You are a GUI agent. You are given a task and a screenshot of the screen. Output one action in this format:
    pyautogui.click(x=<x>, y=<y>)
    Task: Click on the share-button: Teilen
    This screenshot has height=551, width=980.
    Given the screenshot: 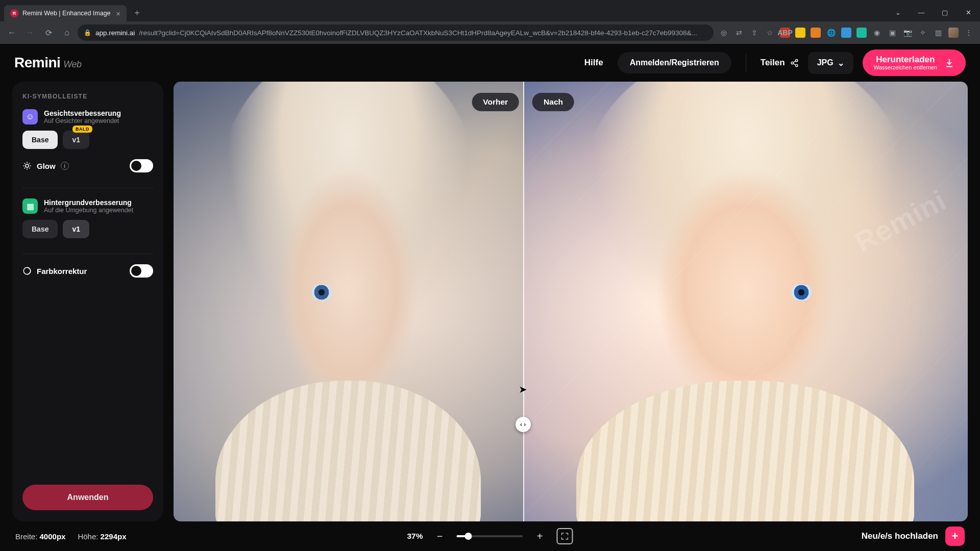 What is the action you would take?
    pyautogui.click(x=780, y=63)
    